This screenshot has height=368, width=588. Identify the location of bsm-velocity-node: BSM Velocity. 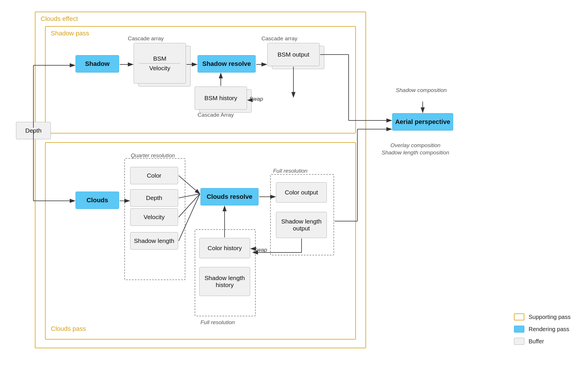
(160, 63).